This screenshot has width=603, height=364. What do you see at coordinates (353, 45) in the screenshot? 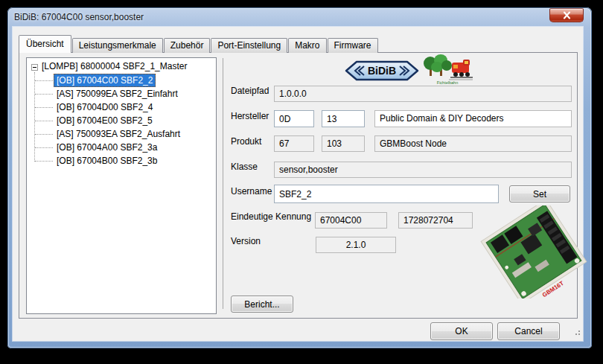
I see `tab-firmware: Firmware` at bounding box center [353, 45].